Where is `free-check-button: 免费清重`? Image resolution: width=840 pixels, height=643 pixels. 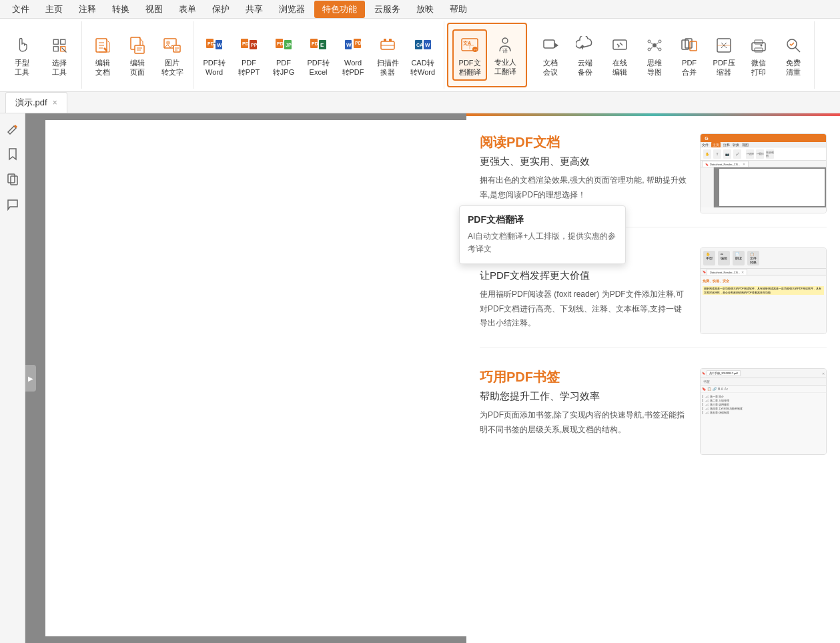 free-check-button: 免费清重 is located at coordinates (793, 55).